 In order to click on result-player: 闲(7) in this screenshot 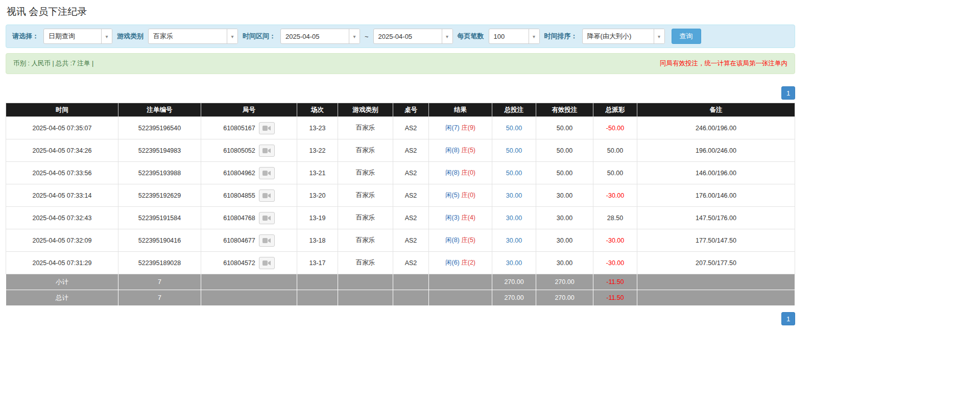, I will do `click(452, 128)`.